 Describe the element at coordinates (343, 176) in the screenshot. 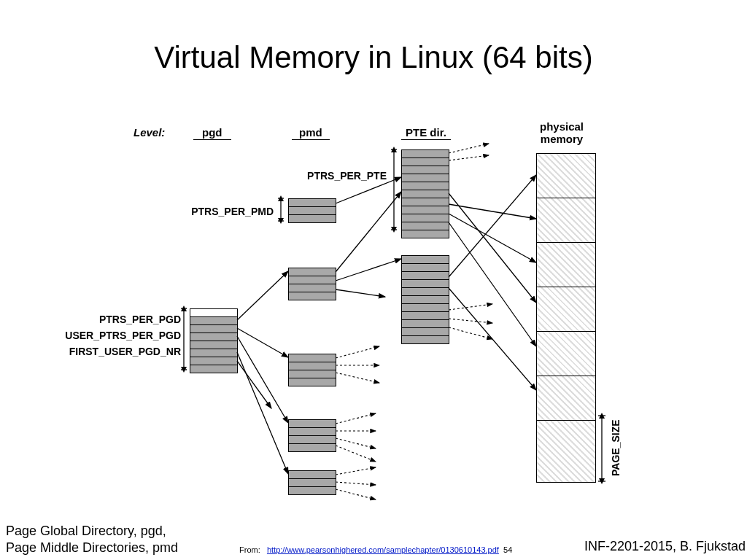

I see `label-ptrs-per-pte: PTRS_PER_PTE` at that location.